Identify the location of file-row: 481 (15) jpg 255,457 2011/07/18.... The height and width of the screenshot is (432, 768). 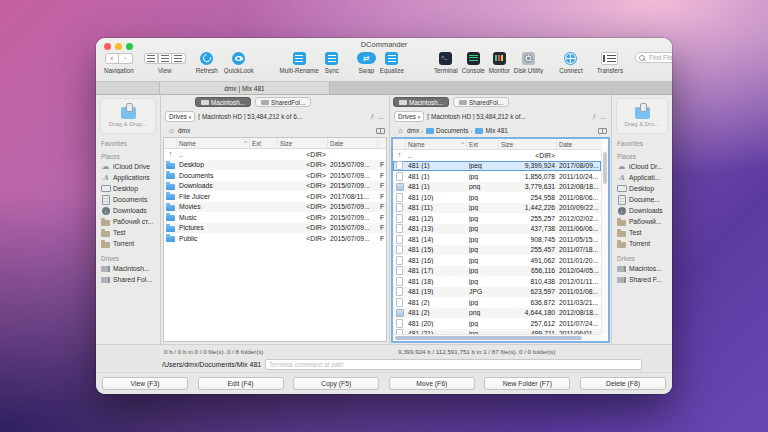
(497, 250).